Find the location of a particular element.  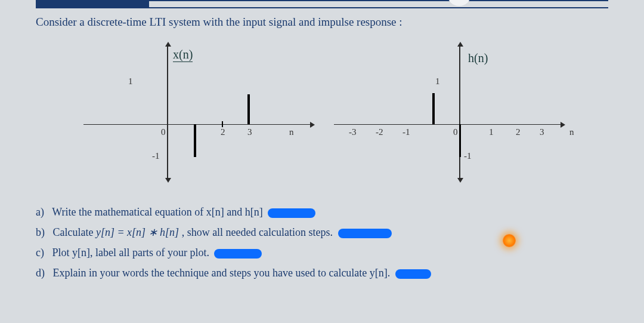

graph-x-label: x(n) is located at coordinates (182, 55).